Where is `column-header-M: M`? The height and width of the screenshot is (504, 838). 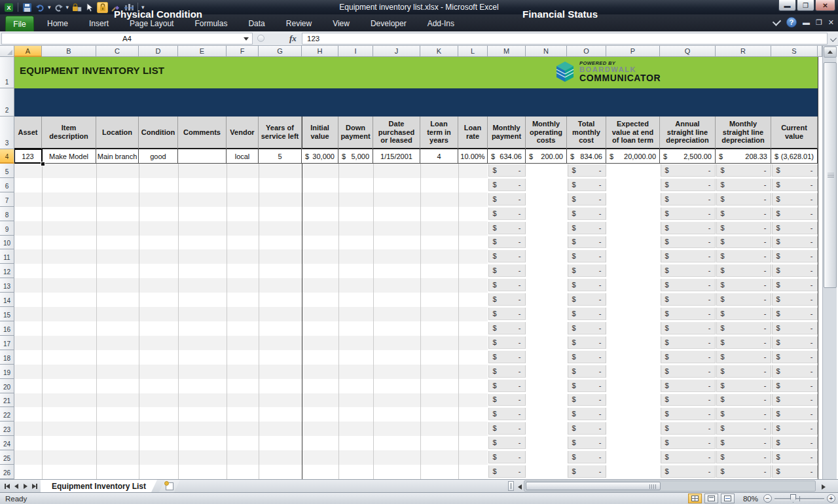
column-header-M: M is located at coordinates (507, 51).